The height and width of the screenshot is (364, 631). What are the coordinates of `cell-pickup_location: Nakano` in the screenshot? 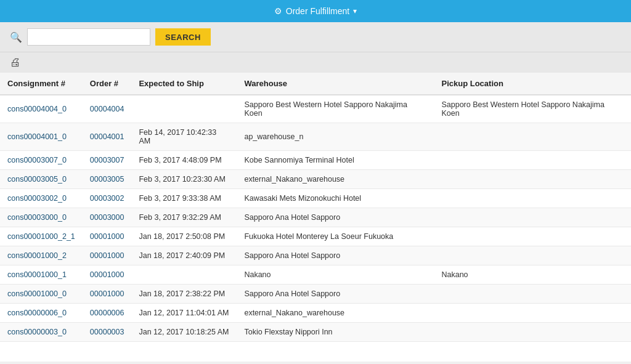 It's located at (532, 275).